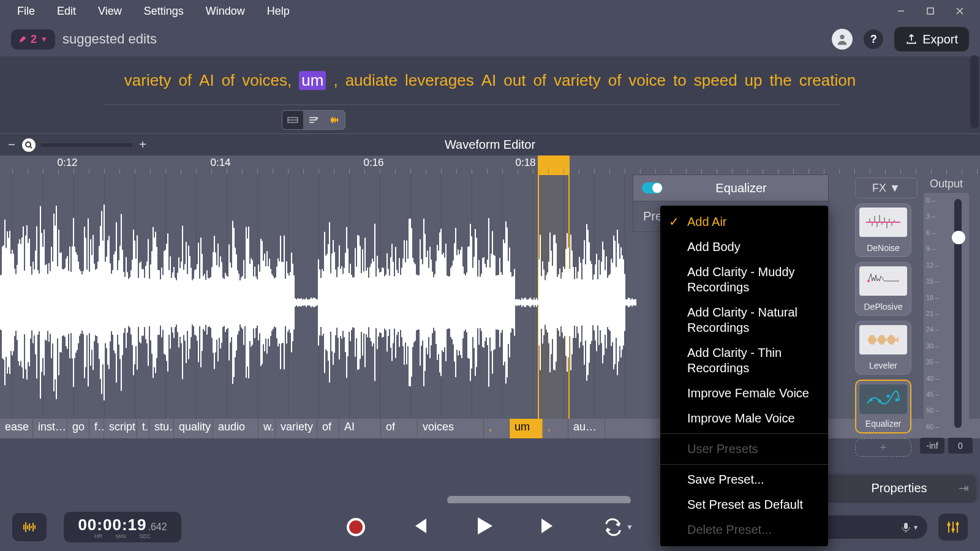 The width and height of the screenshot is (980, 551). Describe the element at coordinates (110, 11) in the screenshot. I see `menu-view: View` at that location.